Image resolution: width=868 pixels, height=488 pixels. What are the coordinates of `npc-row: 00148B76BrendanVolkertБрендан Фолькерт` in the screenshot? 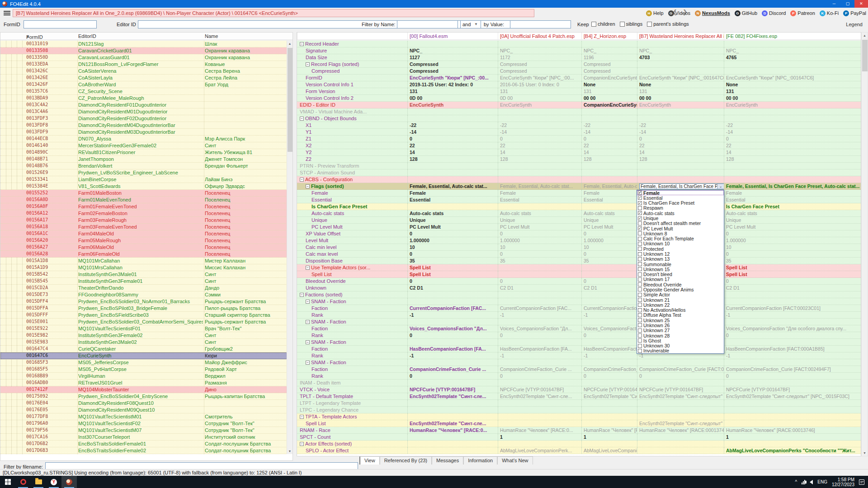 It's located at (144, 166).